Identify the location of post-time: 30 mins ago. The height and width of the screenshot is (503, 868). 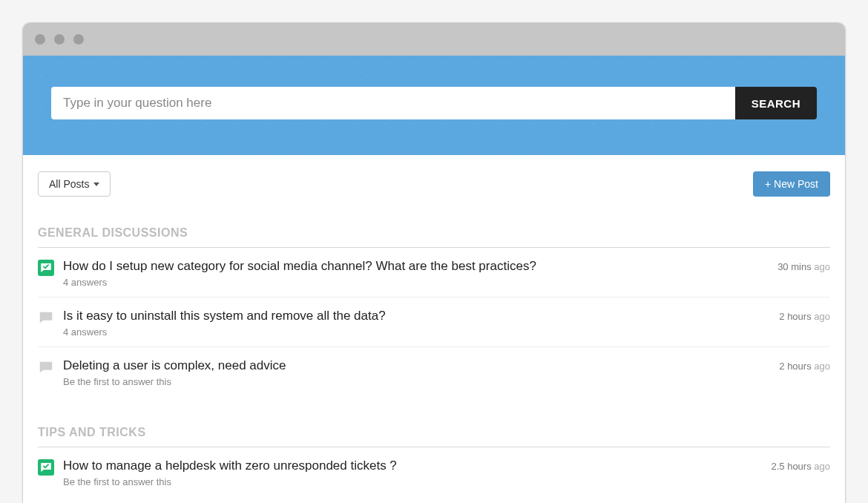
(804, 267).